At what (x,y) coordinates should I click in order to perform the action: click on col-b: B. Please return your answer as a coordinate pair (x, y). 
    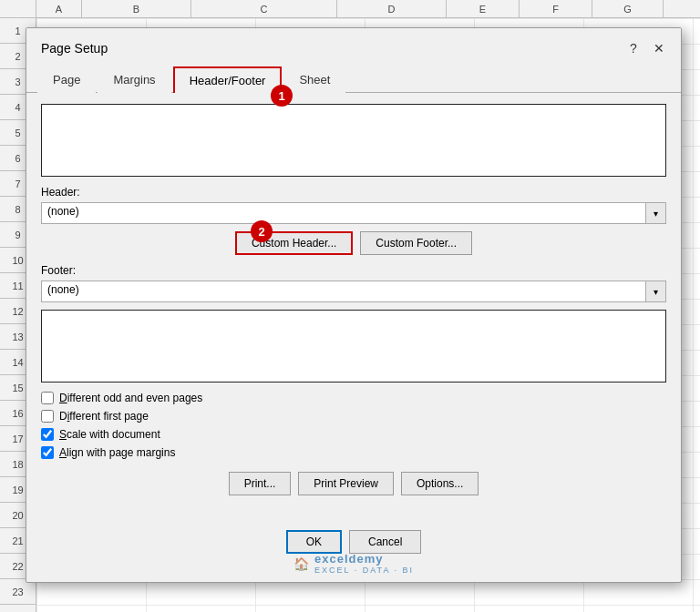
    Looking at the image, I should click on (137, 9).